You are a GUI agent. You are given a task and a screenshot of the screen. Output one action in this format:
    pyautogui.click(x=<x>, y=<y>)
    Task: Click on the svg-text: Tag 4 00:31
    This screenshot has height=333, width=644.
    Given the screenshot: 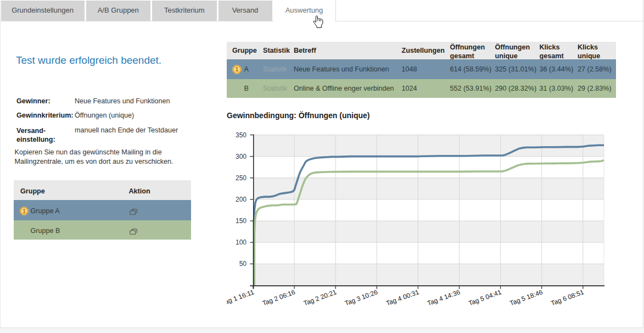 What is the action you would take?
    pyautogui.click(x=402, y=298)
    